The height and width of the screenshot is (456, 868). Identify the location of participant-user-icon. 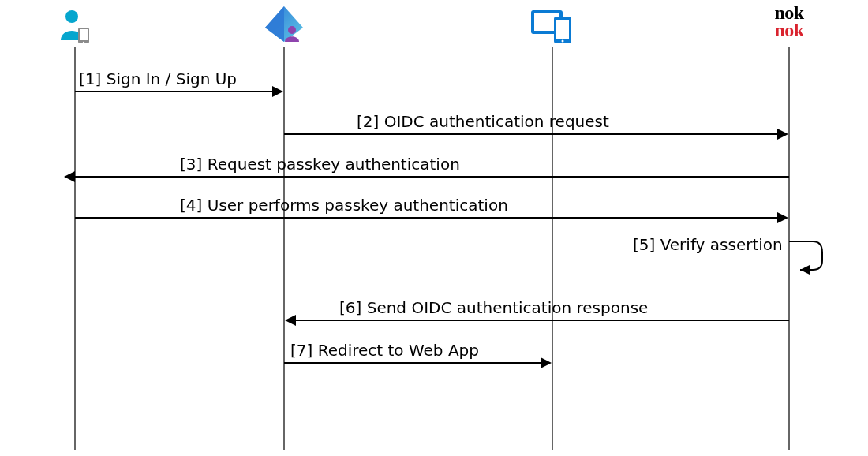
(75, 26).